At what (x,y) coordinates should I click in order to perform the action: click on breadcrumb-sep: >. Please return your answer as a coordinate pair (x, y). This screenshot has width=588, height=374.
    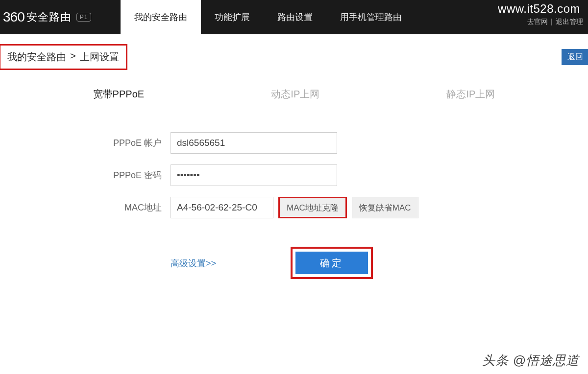
    Looking at the image, I should click on (73, 57).